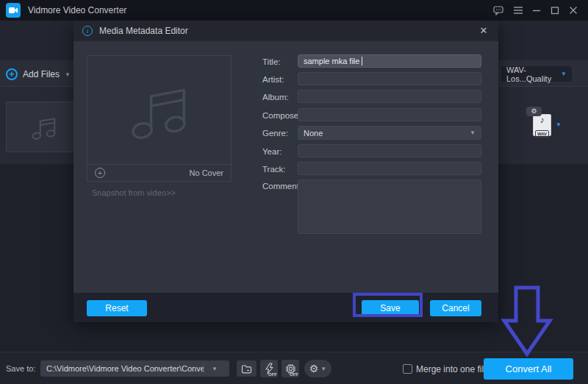  I want to click on no-cover-label: No Cover, so click(207, 173).